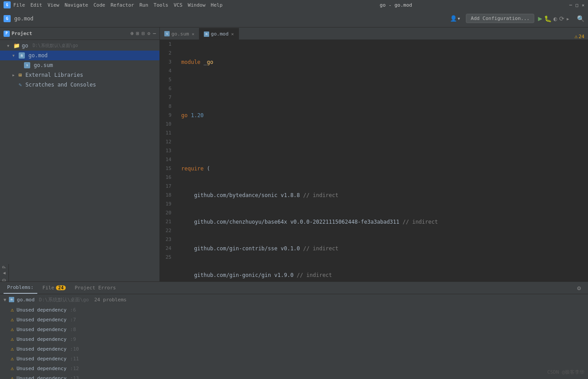 The image size is (588, 379). I want to click on menu-vcs: VCS, so click(178, 5).